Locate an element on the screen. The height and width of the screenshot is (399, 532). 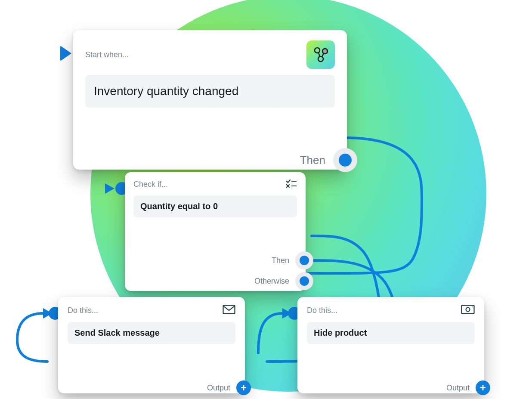
action-a-header: Do this... is located at coordinates (83, 311).